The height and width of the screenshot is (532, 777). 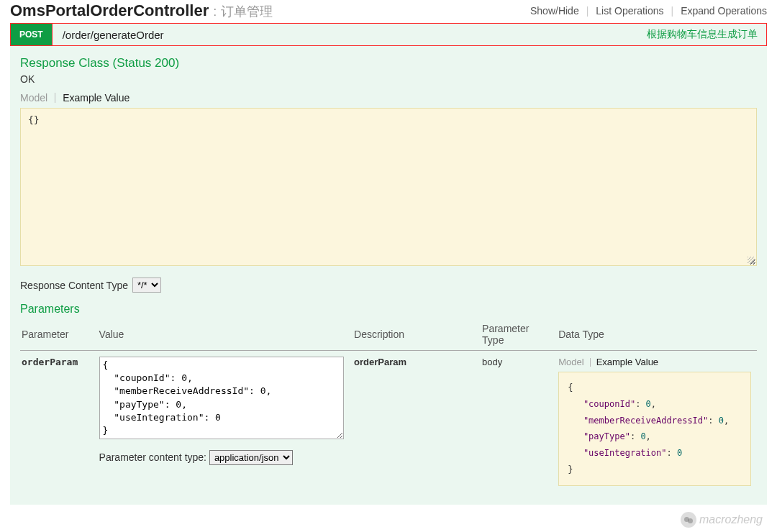 What do you see at coordinates (724, 11) in the screenshot?
I see `expand-operations-link: Expand Operations` at bounding box center [724, 11].